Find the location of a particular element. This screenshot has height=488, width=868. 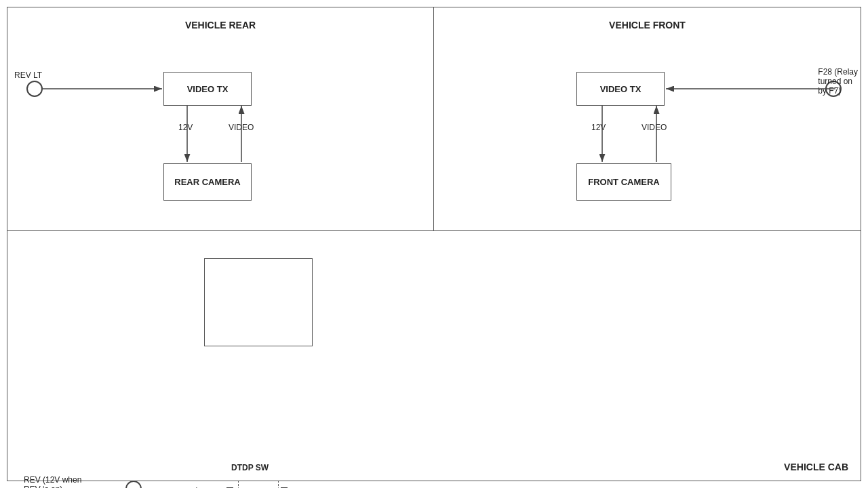

dtdp-inner is located at coordinates (258, 484).